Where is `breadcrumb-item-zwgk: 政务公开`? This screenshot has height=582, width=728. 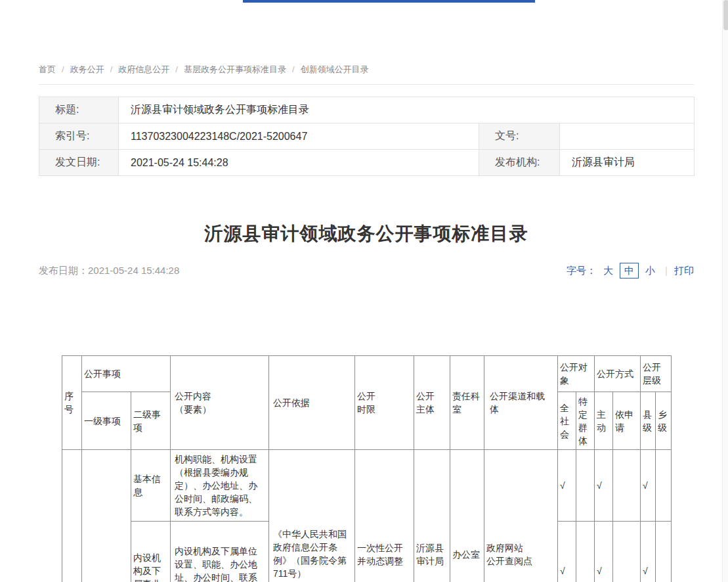 breadcrumb-item-zwgk: 政务公开 is located at coordinates (87, 70).